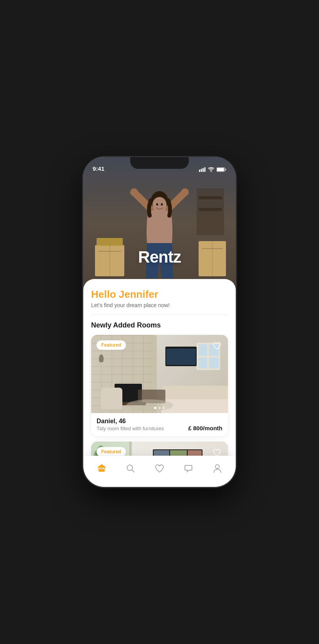  I want to click on section-title-newly-added: Newly Added Rooms, so click(160, 325).